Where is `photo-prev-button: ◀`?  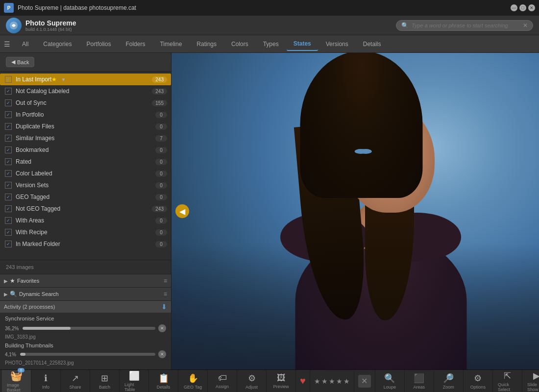 photo-prev-button: ◀ is located at coordinates (182, 211).